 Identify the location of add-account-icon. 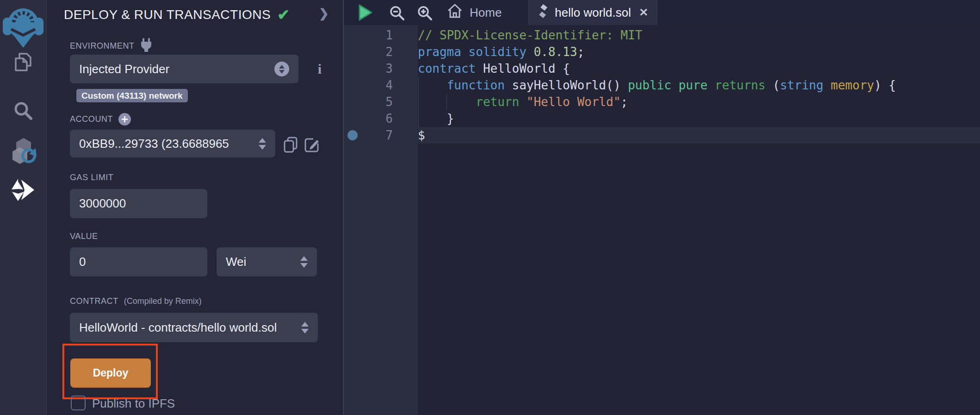
(125, 119).